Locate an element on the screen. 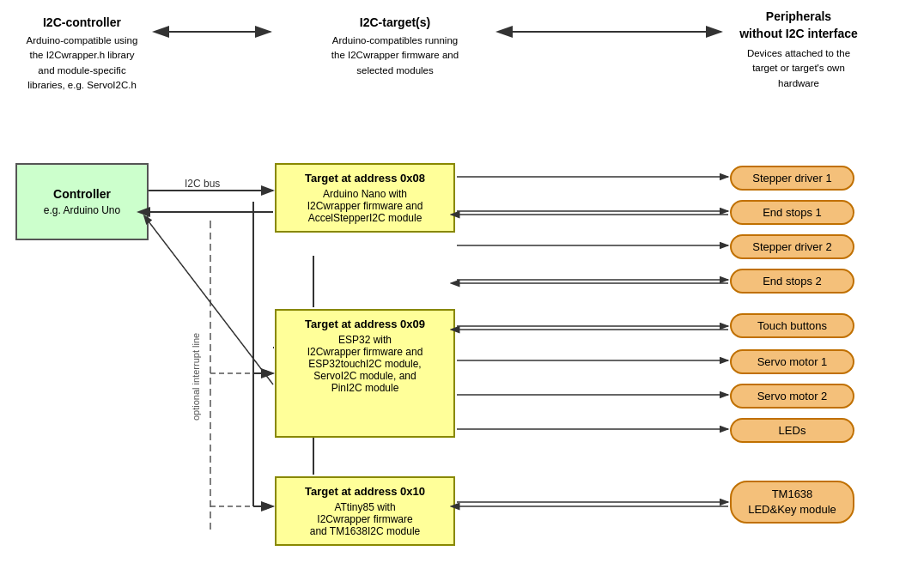  i2c-target-title: I2C-target(s) is located at coordinates (395, 22).